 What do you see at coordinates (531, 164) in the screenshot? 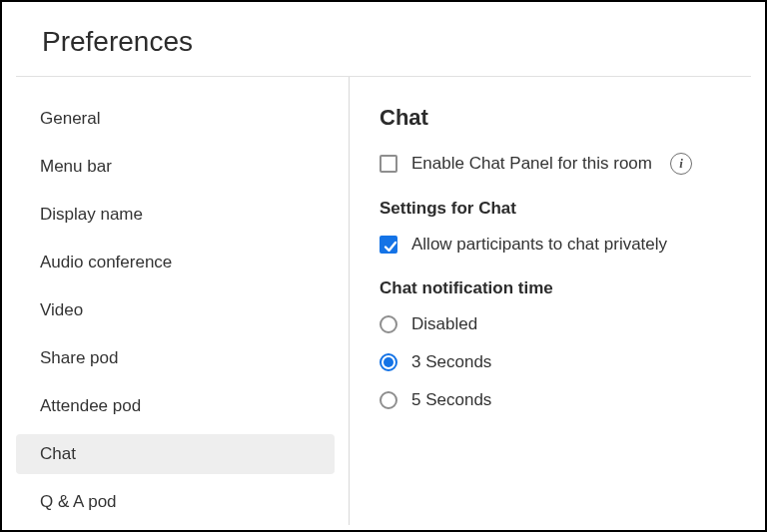
I see `enable-chat-panel-label: Enable Chat Panel for this room` at bounding box center [531, 164].